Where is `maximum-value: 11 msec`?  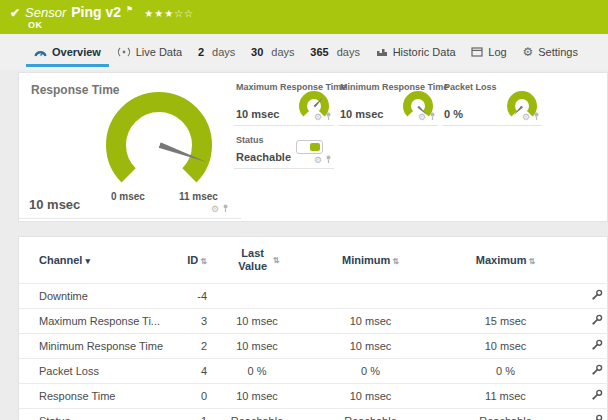 maximum-value: 11 msec is located at coordinates (506, 396).